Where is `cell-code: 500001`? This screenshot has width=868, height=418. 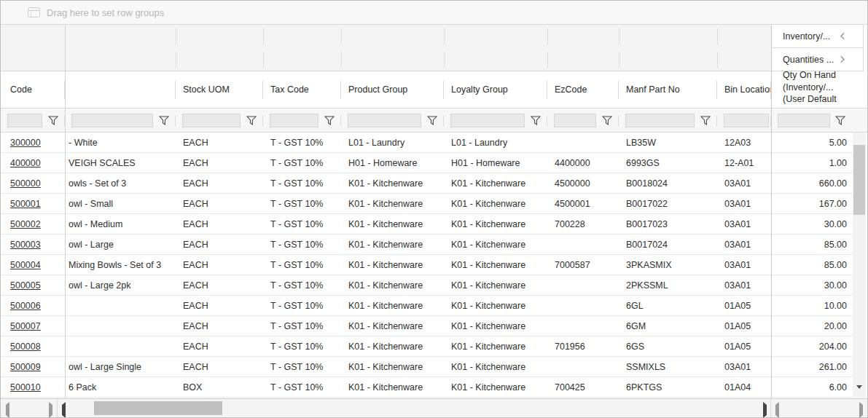
cell-code: 500001 is located at coordinates (33, 204).